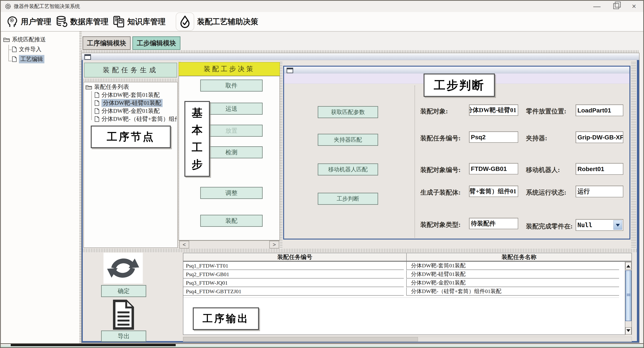  What do you see at coordinates (232, 221) in the screenshot?
I see `step-button-assemble: 装配` at bounding box center [232, 221].